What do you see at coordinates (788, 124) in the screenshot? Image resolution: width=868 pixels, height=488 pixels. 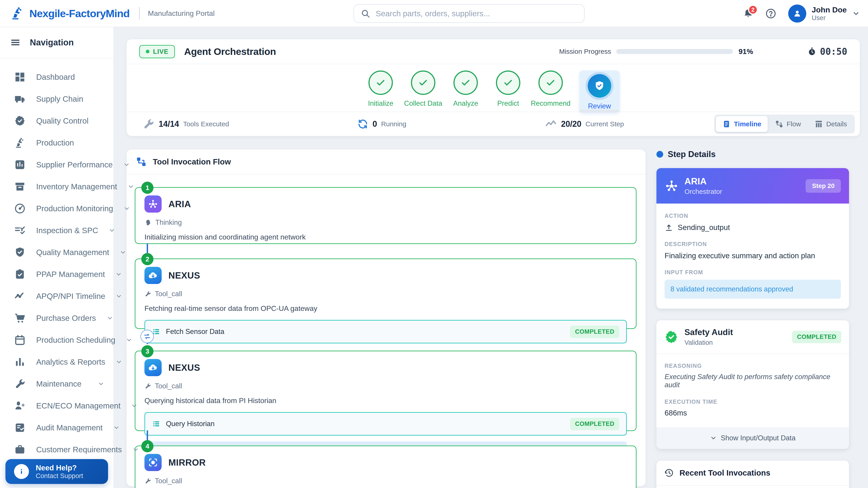 I see `tab-flow: Flow` at bounding box center [788, 124].